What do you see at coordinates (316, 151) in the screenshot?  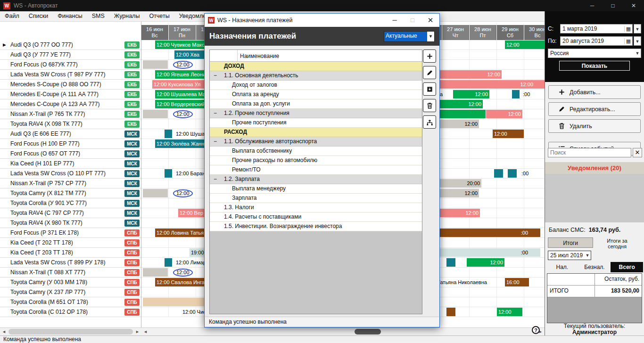 I see `tree-row: Выплата собственнику` at bounding box center [316, 151].